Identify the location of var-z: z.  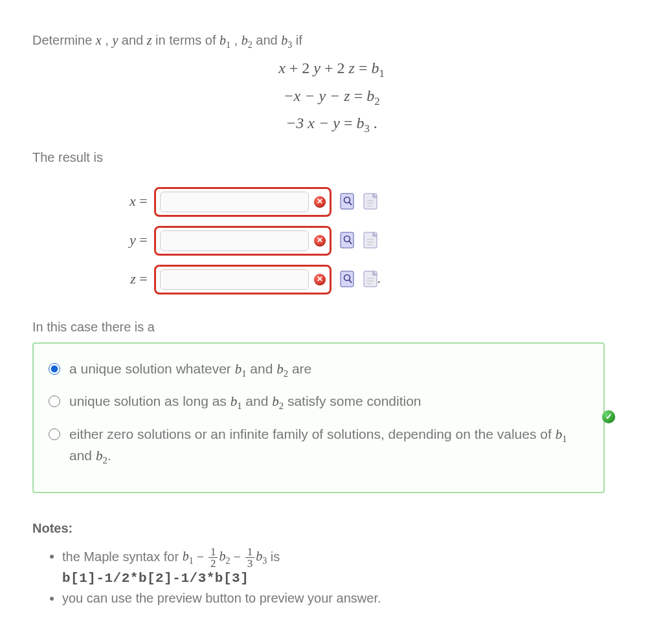
(150, 40).